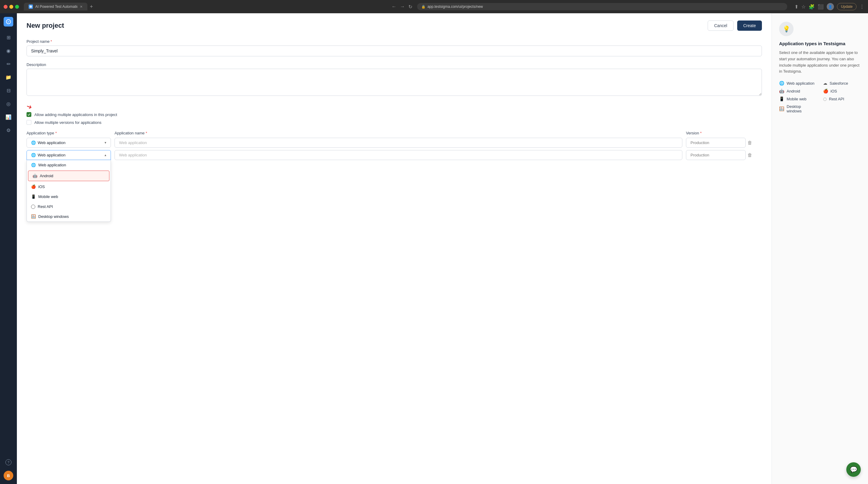  Describe the element at coordinates (11, 7) in the screenshot. I see `traffic-lights` at that location.